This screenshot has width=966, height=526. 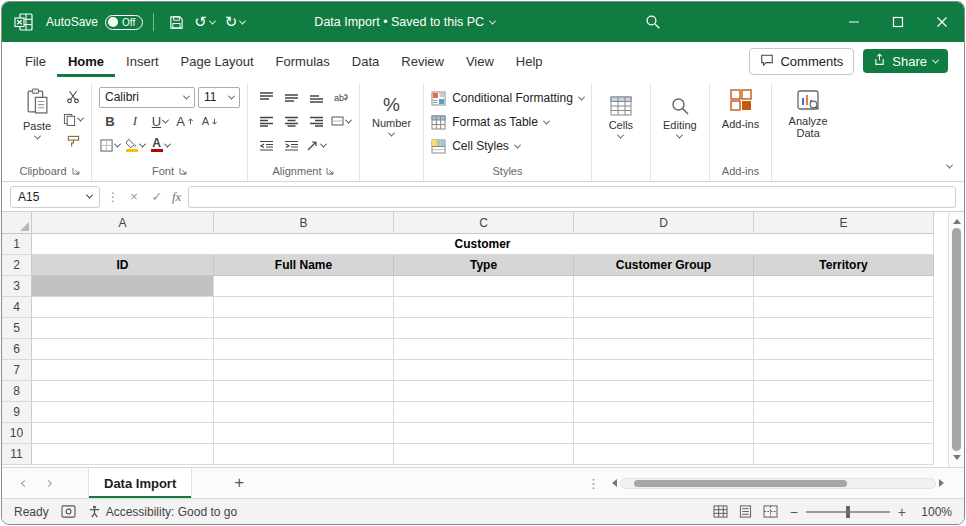 What do you see at coordinates (680, 118) in the screenshot?
I see `editing-button: Editing` at bounding box center [680, 118].